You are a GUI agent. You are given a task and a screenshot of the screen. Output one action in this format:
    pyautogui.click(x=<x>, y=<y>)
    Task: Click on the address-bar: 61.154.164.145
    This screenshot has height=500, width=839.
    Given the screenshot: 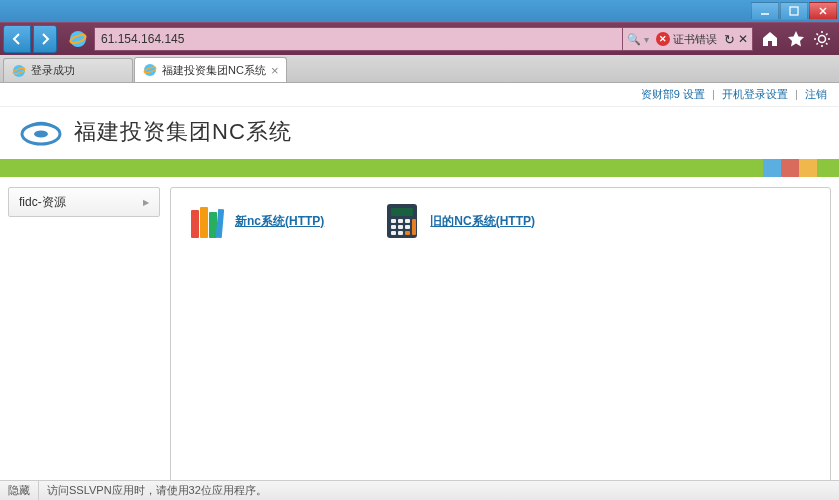 What is the action you would take?
    pyautogui.click(x=358, y=39)
    